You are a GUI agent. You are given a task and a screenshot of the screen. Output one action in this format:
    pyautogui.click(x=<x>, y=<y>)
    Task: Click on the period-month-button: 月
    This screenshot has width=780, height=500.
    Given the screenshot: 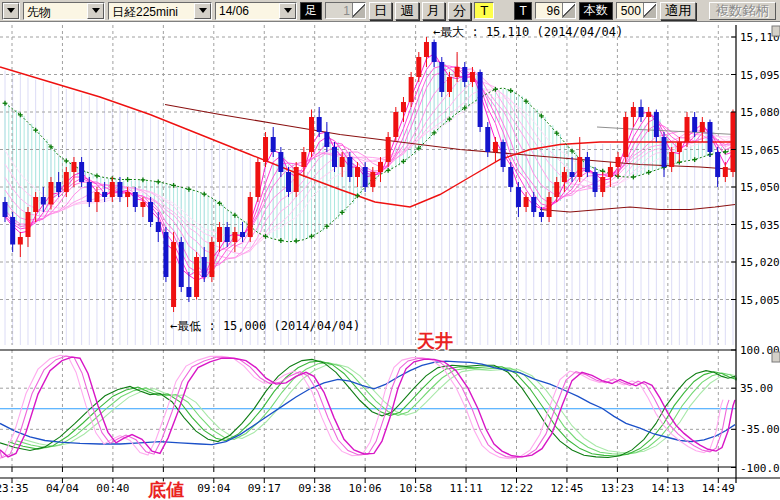 What is the action you would take?
    pyautogui.click(x=434, y=11)
    